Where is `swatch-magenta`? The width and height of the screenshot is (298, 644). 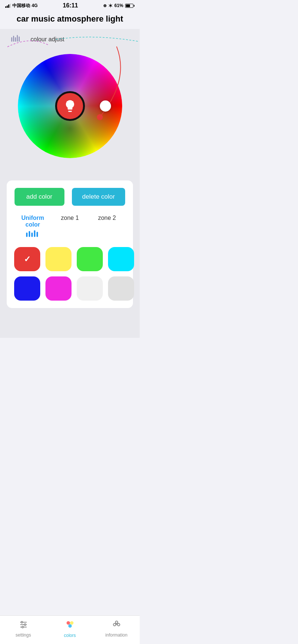 swatch-magenta is located at coordinates (58, 289).